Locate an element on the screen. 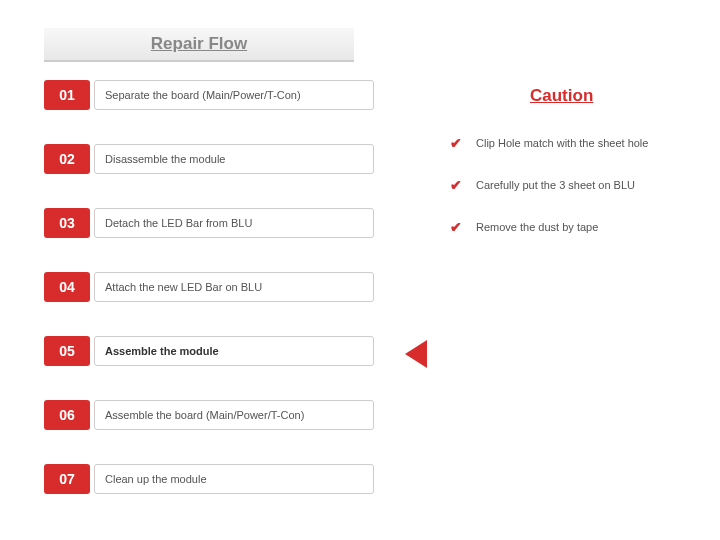 The width and height of the screenshot is (720, 540). step-number: 02 is located at coordinates (67, 159).